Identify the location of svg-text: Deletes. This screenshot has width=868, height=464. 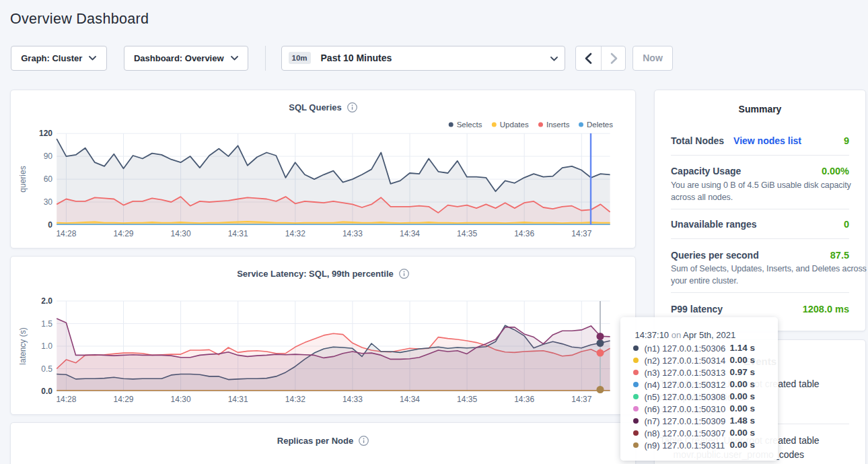
(600, 125).